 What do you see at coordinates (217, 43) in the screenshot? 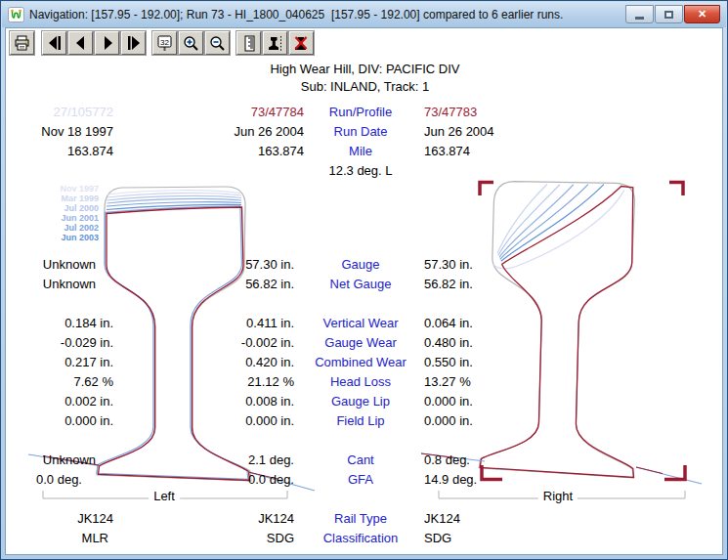
I see `zoom-out-button` at bounding box center [217, 43].